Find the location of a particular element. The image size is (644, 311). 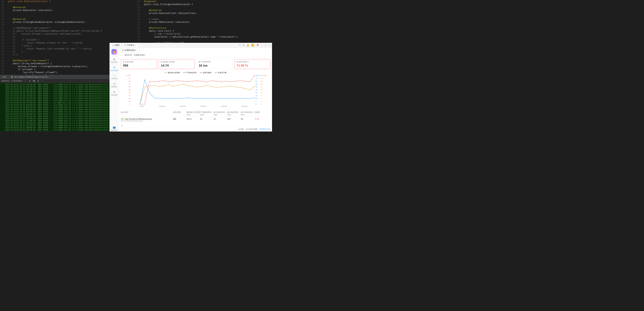

help-link: ✪ 帮助与支持 is located at coordinates (265, 129).